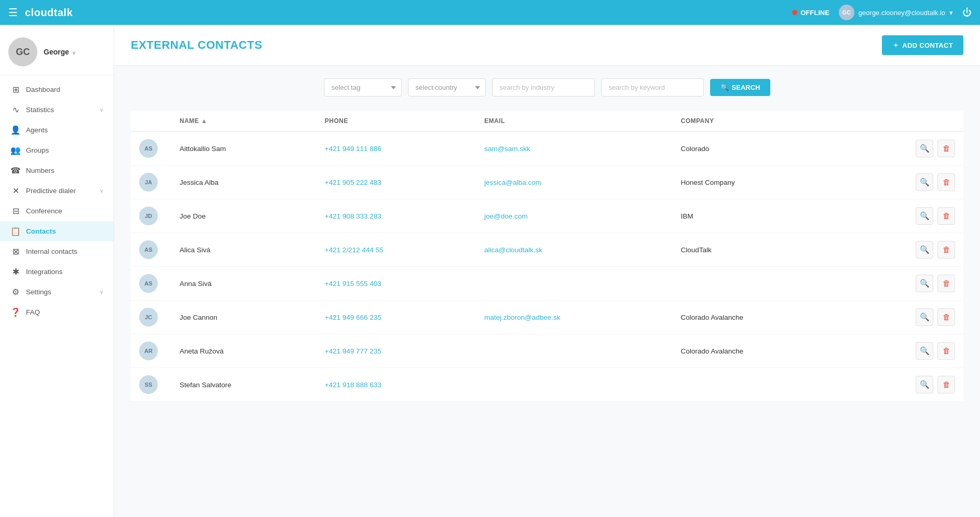  Describe the element at coordinates (102, 110) in the screenshot. I see `nav-caret-statistics: ∨` at that location.